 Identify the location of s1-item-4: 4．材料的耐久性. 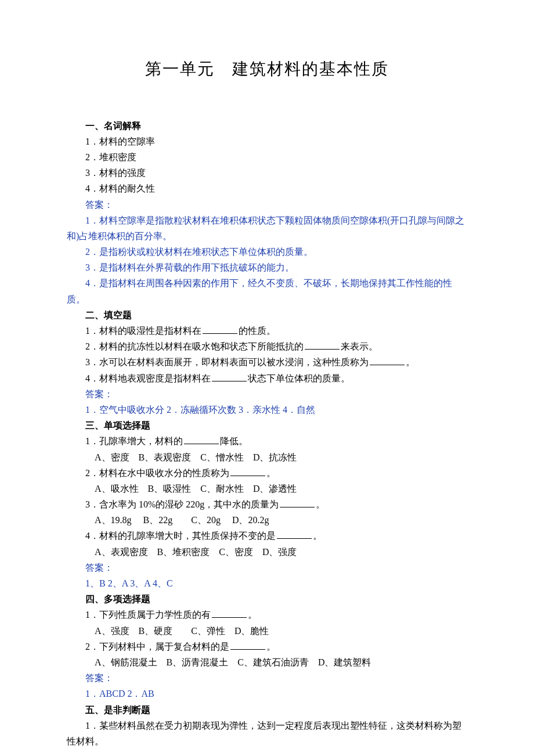
(267, 188).